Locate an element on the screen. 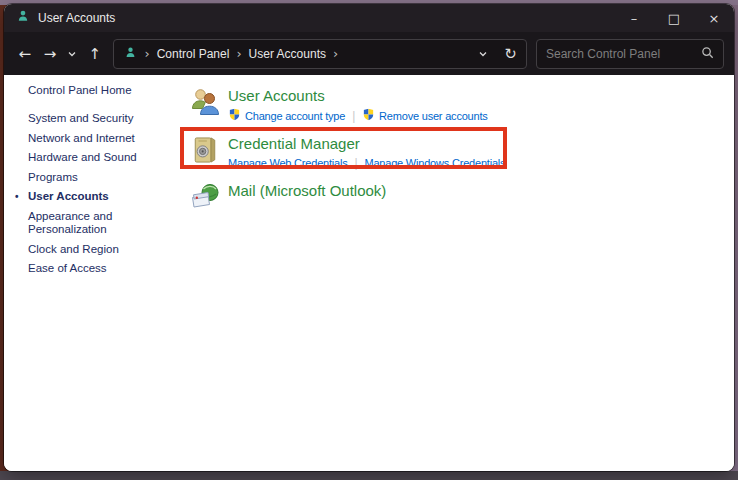 This screenshot has width=738, height=480. credential-manager-task-links: Manage Web Credentials | Manage Windows … is located at coordinates (366, 163).